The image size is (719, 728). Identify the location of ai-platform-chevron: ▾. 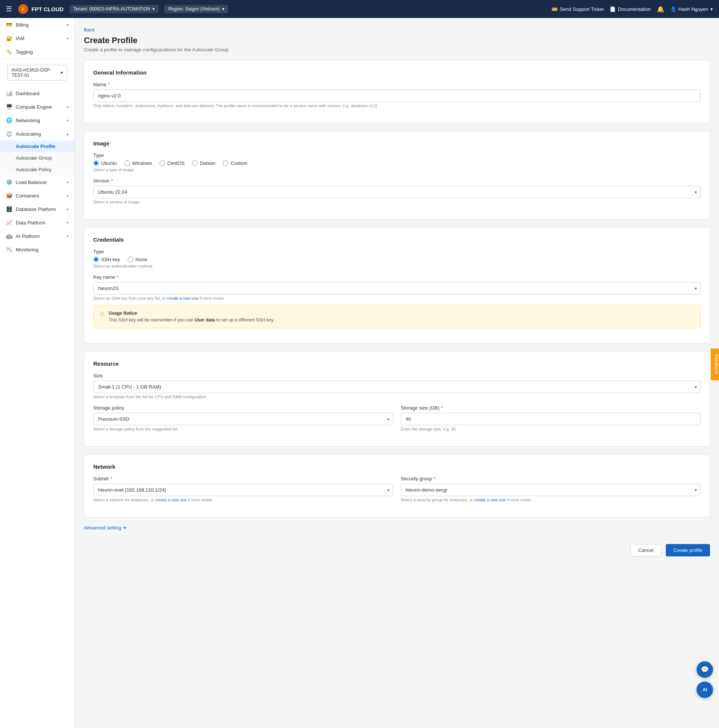
(68, 236).